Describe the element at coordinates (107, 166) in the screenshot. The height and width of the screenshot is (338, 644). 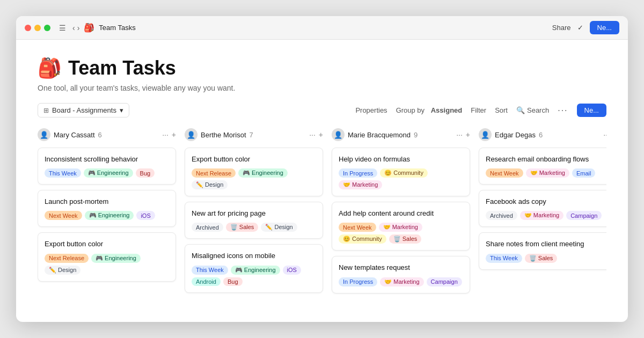
I see `task-card: Inconsistent scrolling behaviorThis Week…` at that location.